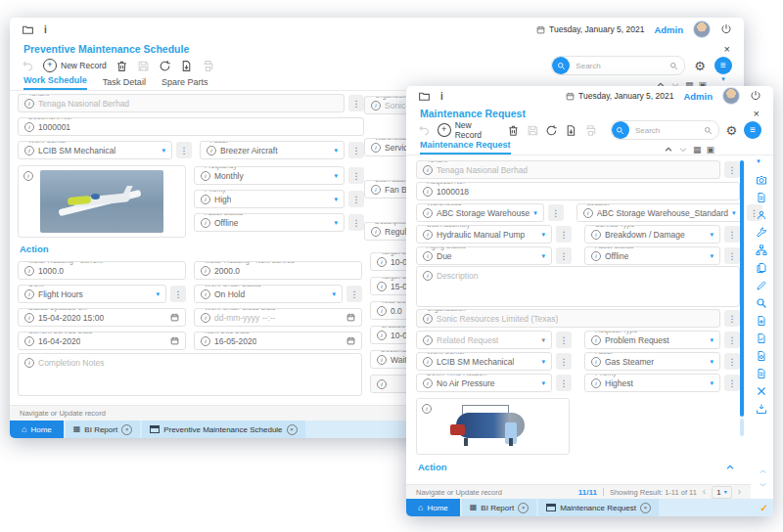 This screenshot has width=783, height=532. I want to click on tab-spare-parts: Spare Parts, so click(185, 84).